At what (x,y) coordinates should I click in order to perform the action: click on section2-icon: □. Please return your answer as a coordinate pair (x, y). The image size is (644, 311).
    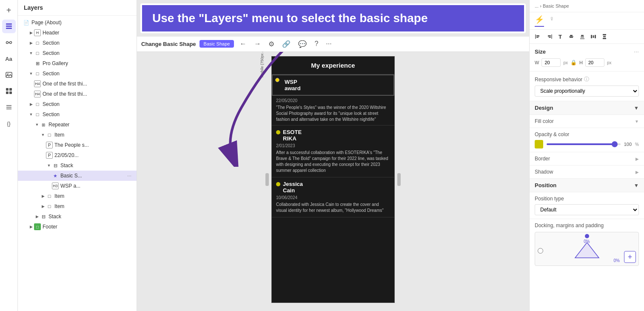
    Looking at the image, I should click on (37, 53).